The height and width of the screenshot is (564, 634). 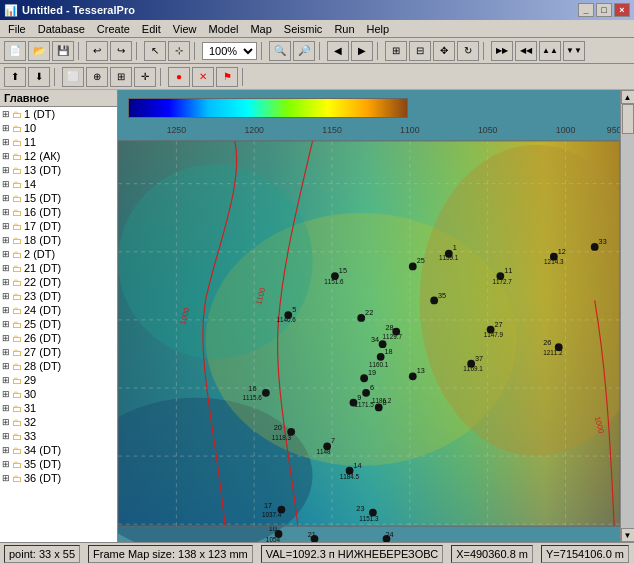 I want to click on tree-label-35dt: 35 (DT), so click(x=42, y=464).